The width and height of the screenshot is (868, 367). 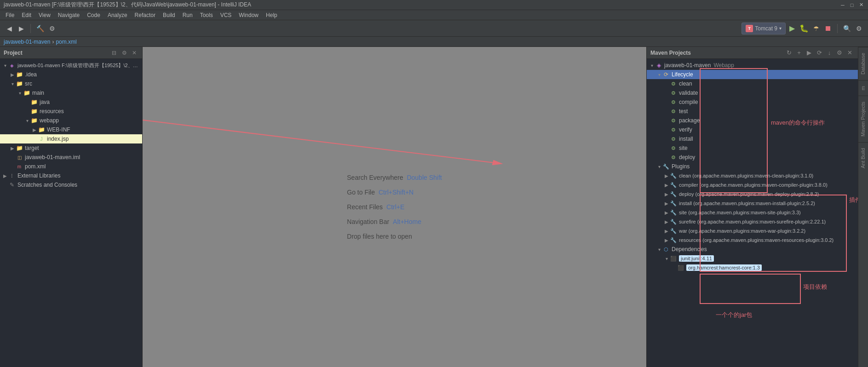 I want to click on side-tab-m: m, so click(x=863, y=88).